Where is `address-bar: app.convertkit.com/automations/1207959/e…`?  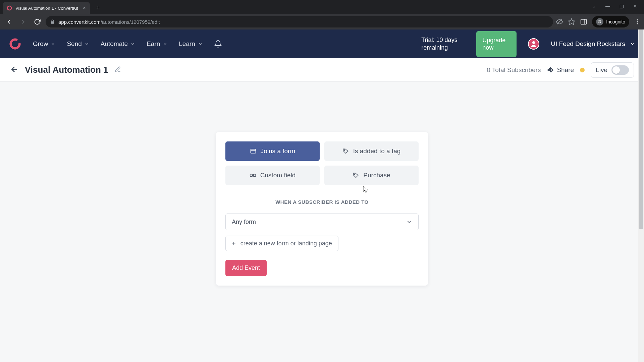 address-bar: app.convertkit.com/automations/1207959/e… is located at coordinates (299, 22).